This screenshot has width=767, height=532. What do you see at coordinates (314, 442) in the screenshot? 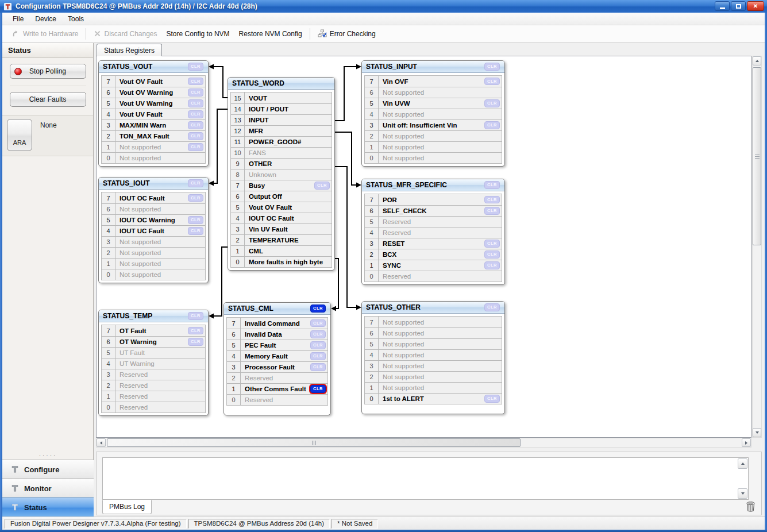
I see `horizontal-scroll-thumb` at bounding box center [314, 442].